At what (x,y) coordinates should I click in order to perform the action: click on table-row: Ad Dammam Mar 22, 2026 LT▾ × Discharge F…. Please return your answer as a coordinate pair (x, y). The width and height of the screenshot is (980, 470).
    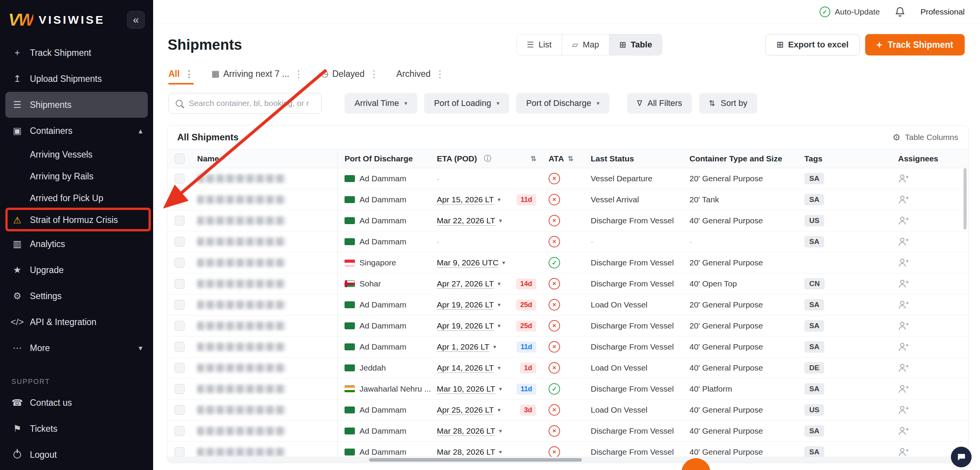
    Looking at the image, I should click on (568, 221).